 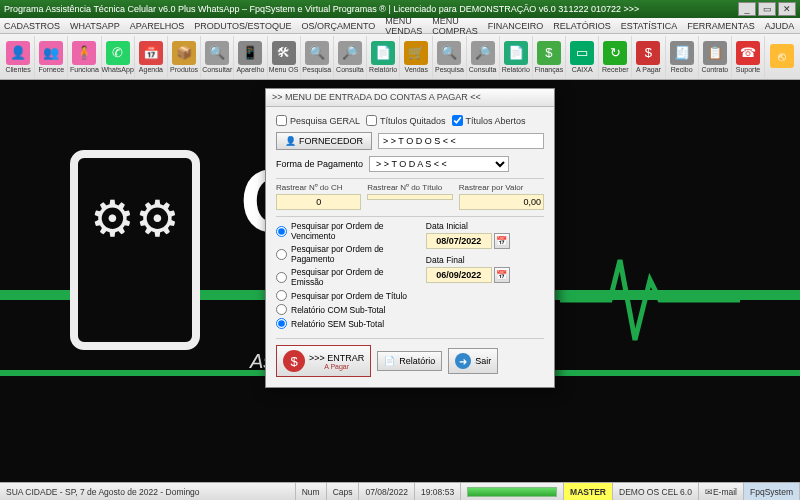 I want to click on toolbar-icon: 👥, so click(x=51, y=53).